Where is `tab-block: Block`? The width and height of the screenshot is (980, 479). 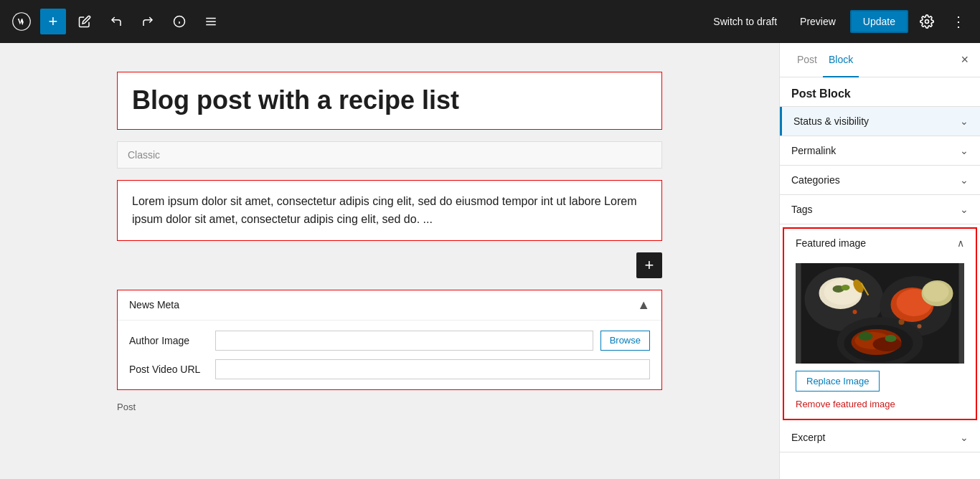
tab-block: Block is located at coordinates (841, 60).